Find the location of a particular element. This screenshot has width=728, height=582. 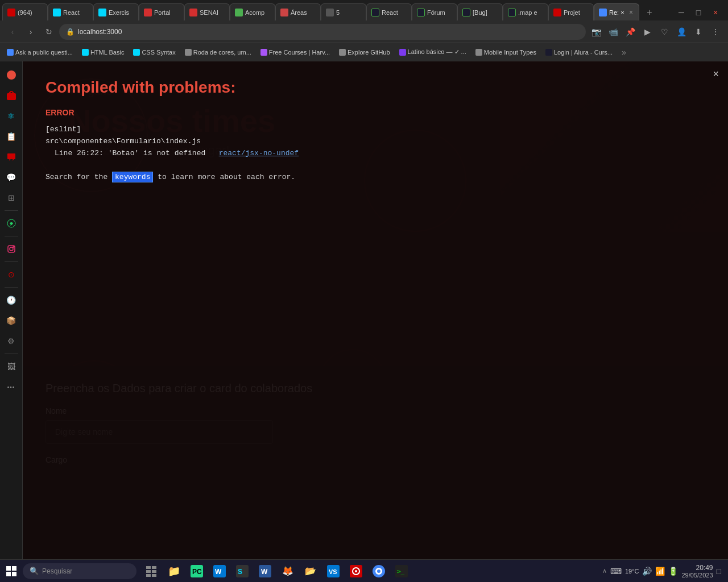

sidebar-instagram-icon is located at coordinates (11, 249).